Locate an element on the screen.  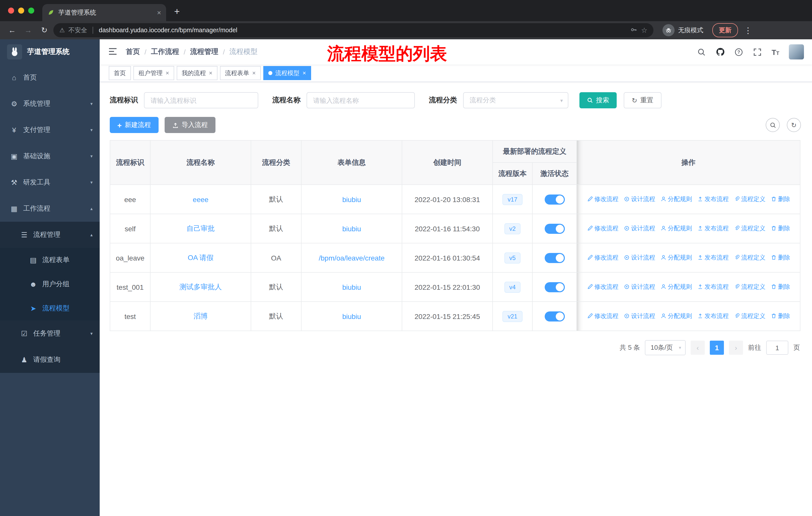
search-icon is located at coordinates (701, 52).